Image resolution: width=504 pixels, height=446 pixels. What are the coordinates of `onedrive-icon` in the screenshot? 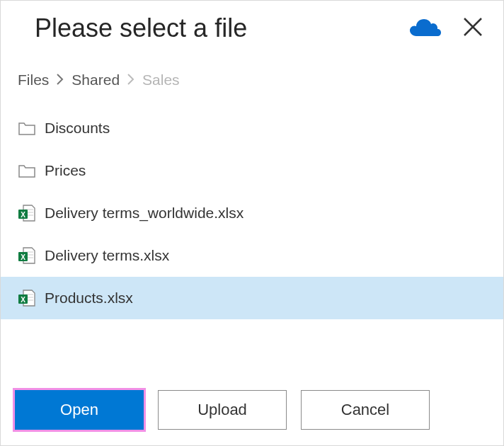 It's located at (425, 28).